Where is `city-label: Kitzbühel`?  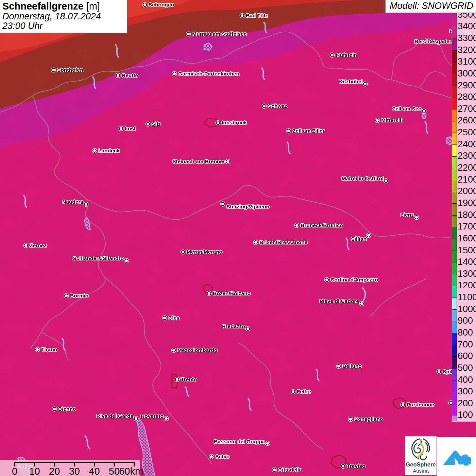
city-label: Kitzbühel is located at coordinates (351, 82).